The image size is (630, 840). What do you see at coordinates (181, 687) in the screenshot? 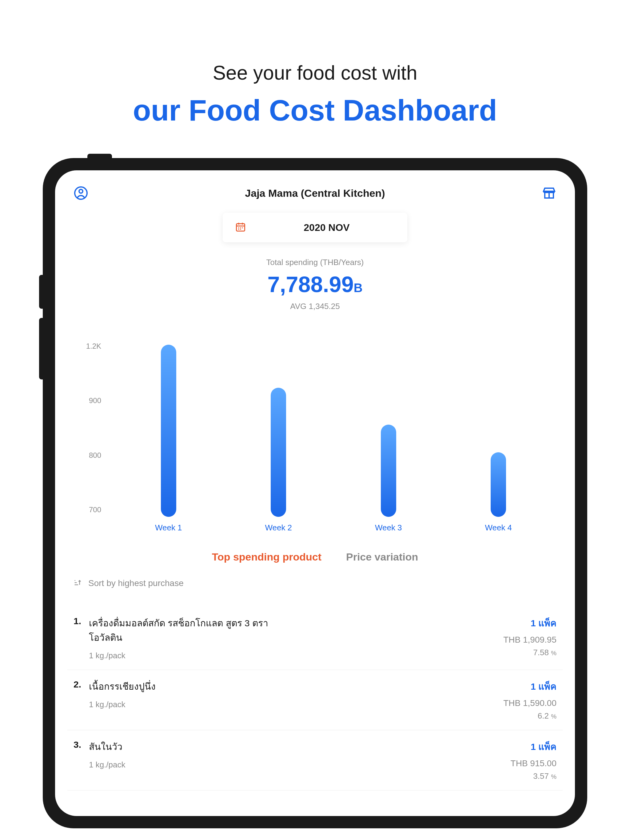
I see `item-name: เนื้อกรรเชียงปูนึ่ง` at bounding box center [181, 687].